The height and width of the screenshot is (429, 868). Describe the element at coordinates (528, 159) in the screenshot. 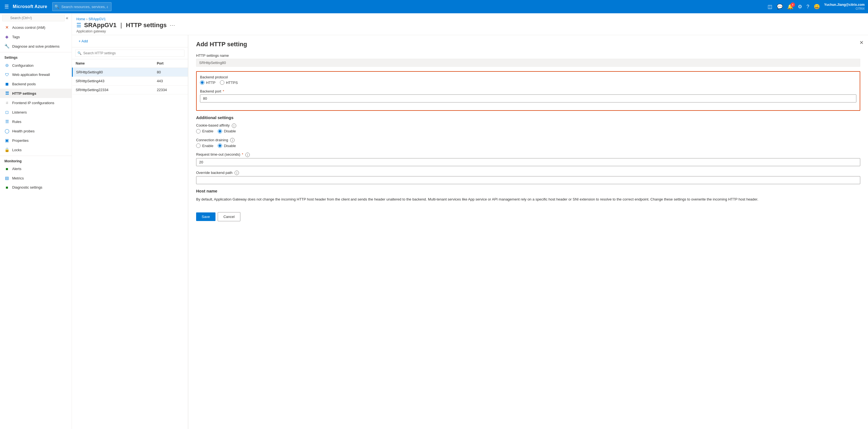

I see `request-timeout-group: Request time-out (seconds) * i` at that location.